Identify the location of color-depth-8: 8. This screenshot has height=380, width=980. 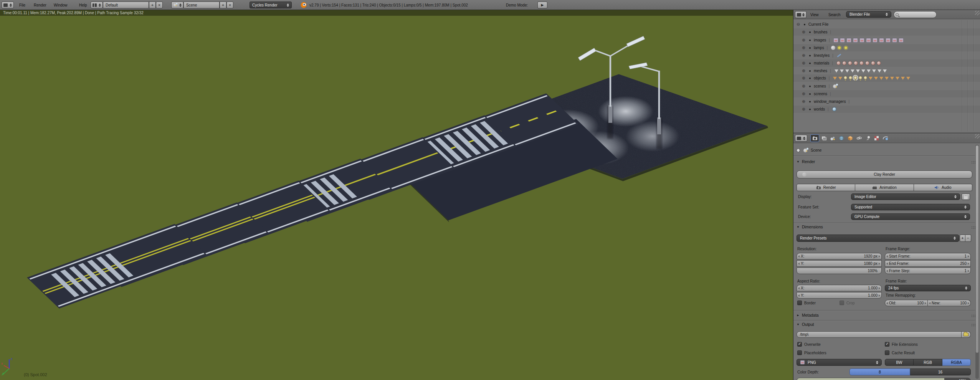
(880, 372).